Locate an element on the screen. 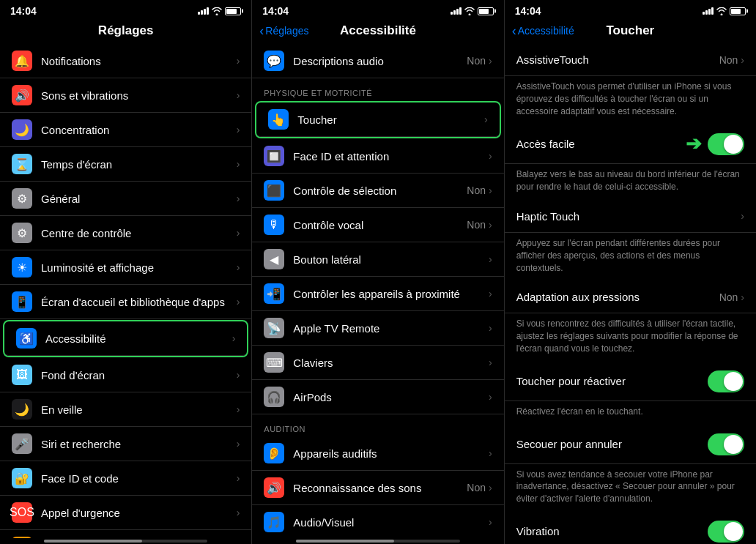  list-item: 🔊Sons et vibrations› is located at coordinates (126, 95).